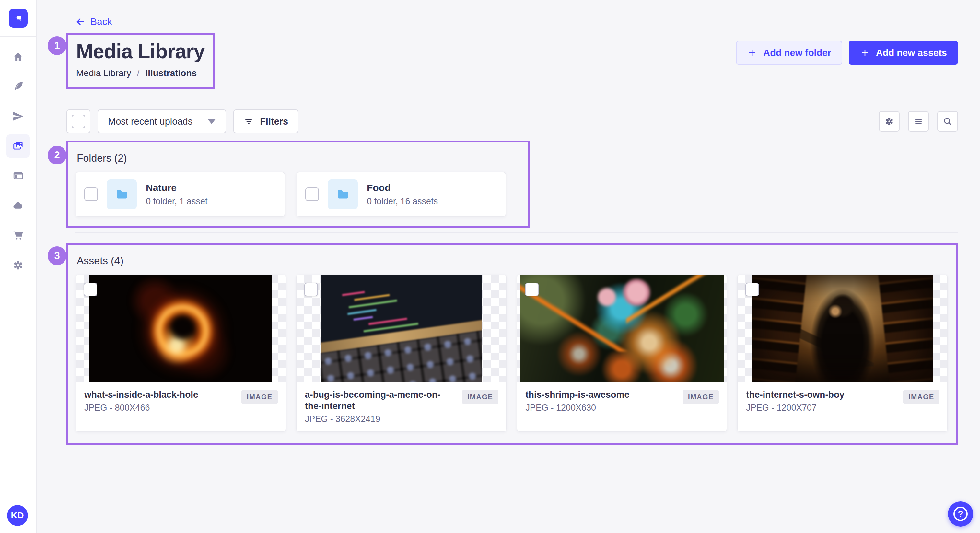 The height and width of the screenshot is (533, 980). I want to click on sidebar-nav, so click(18, 157).